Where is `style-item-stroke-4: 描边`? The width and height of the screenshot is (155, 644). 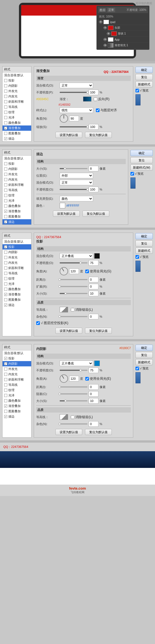 style-item-stroke-4: 描边 is located at coordinates (17, 417).